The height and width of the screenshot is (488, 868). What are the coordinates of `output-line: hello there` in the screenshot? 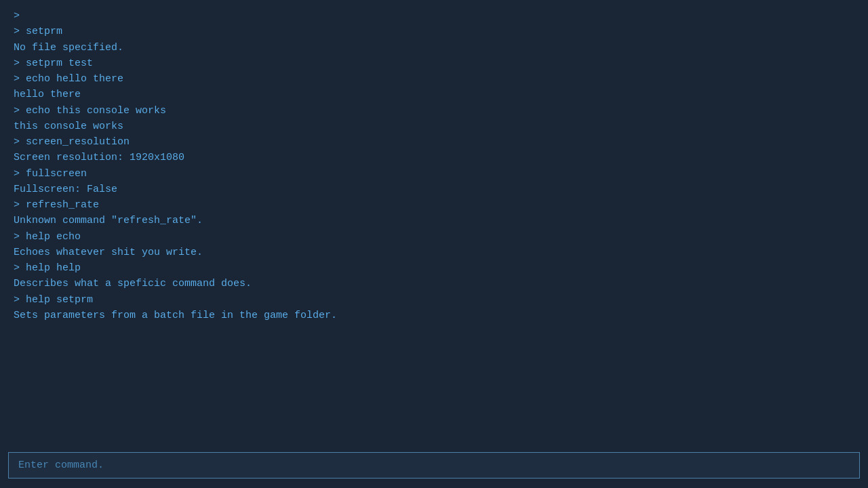 It's located at (434, 95).